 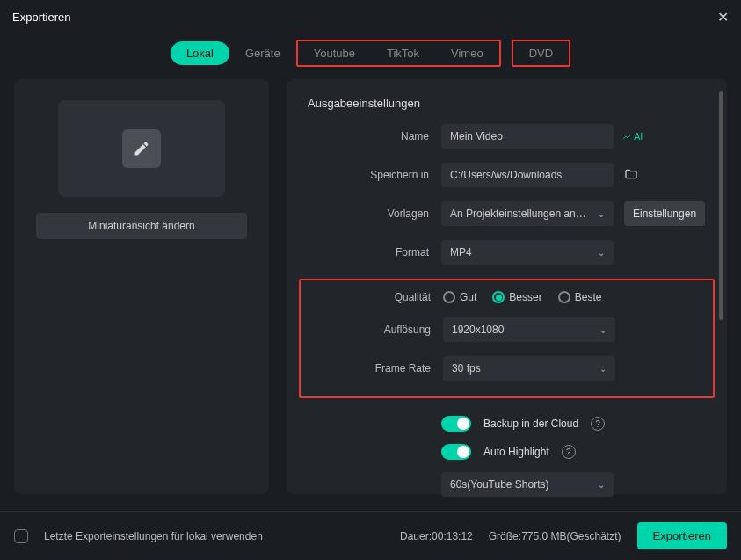 What do you see at coordinates (142, 149) in the screenshot?
I see `edit-icon` at bounding box center [142, 149].